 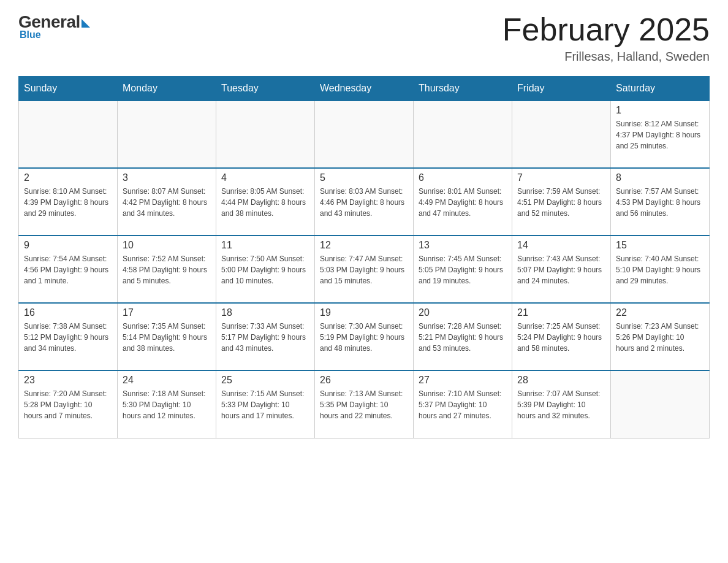 What do you see at coordinates (606, 56) in the screenshot?
I see `location-text: Frillesas, Halland, Sweden` at bounding box center [606, 56].